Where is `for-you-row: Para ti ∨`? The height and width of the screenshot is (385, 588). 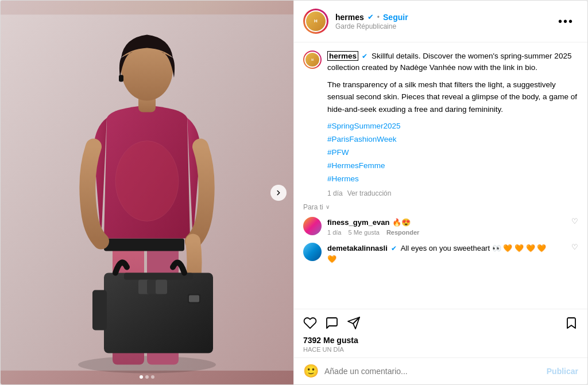
for-you-row: Para ti ∨ is located at coordinates (441, 207).